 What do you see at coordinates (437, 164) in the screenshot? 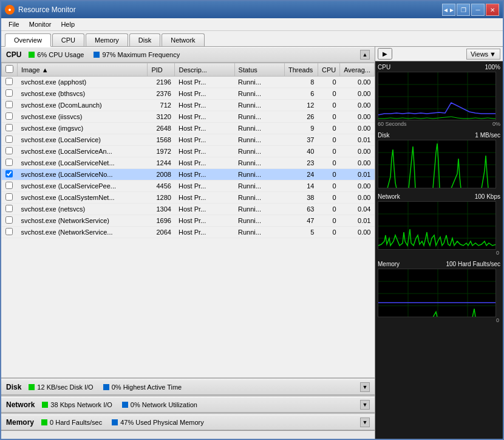
I see `disk-chart` at bounding box center [437, 164].